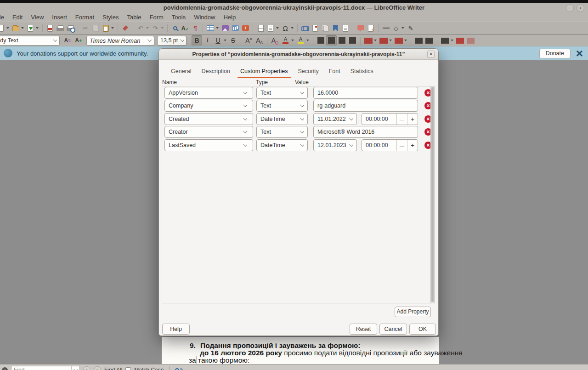  Describe the element at coordinates (335, 145) in the screenshot. I see `property-date-combobox: 12.01.2023` at that location.